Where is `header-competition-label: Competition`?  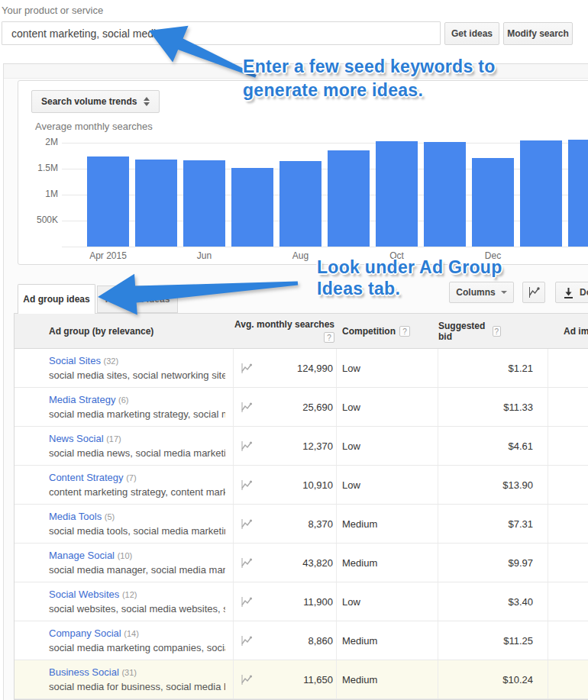 header-competition-label: Competition is located at coordinates (369, 331).